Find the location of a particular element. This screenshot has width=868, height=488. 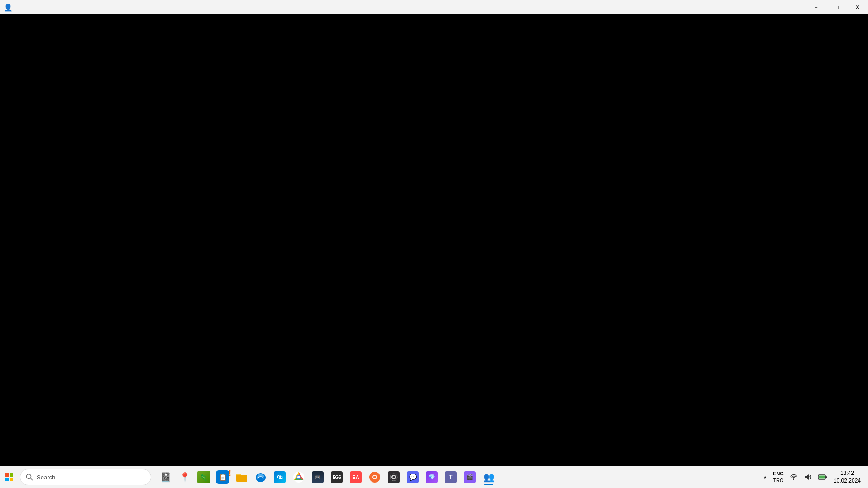

photos-app-icon: 🦎 is located at coordinates (204, 477).